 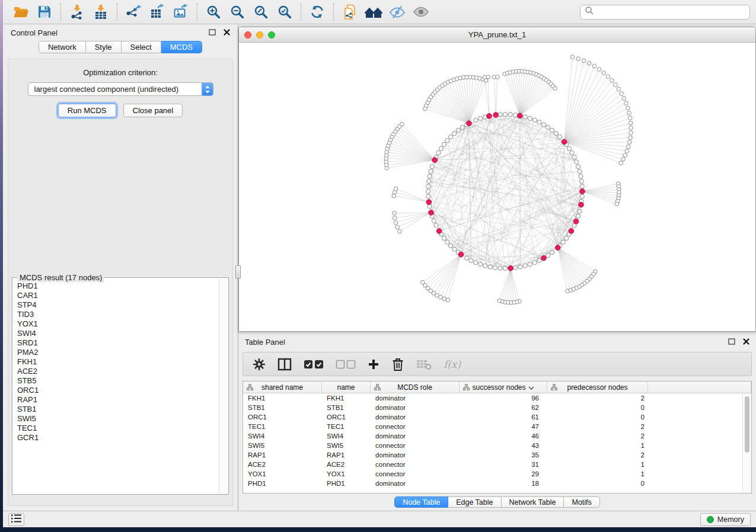 What do you see at coordinates (493, 436) in the screenshot?
I see `table-row: SWI4SWI4dominator462` at bounding box center [493, 436].